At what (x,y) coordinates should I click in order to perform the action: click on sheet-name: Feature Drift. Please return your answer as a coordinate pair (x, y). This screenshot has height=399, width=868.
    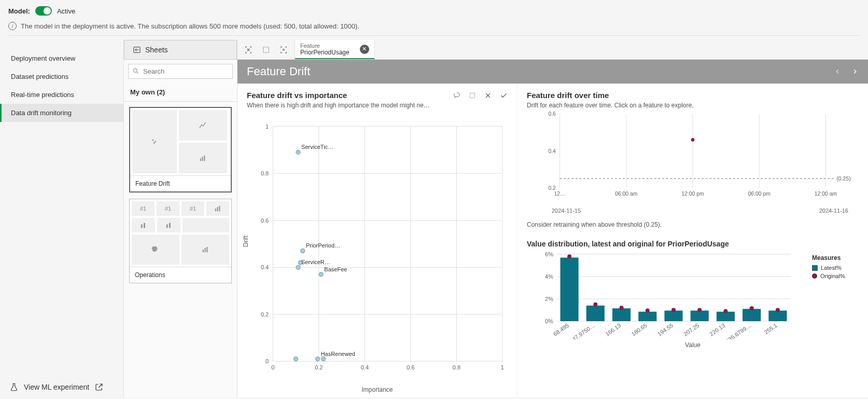
    Looking at the image, I should click on (180, 184).